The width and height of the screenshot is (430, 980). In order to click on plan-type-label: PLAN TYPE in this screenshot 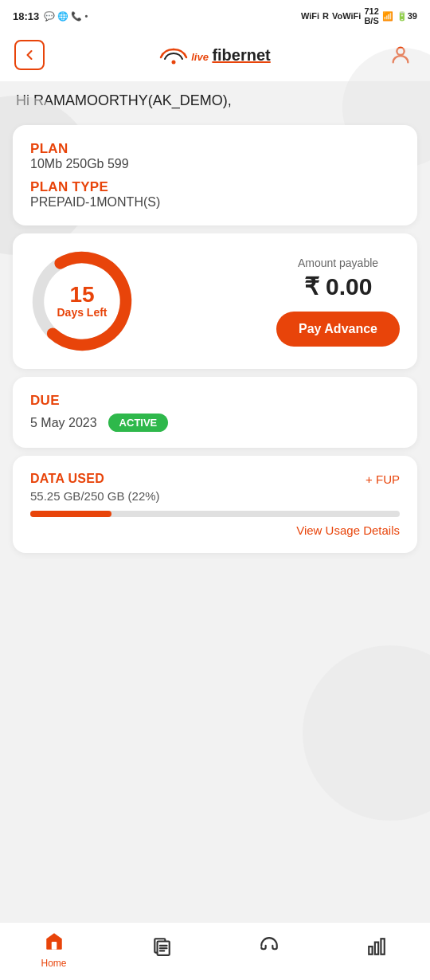, I will do `click(215, 187)`.